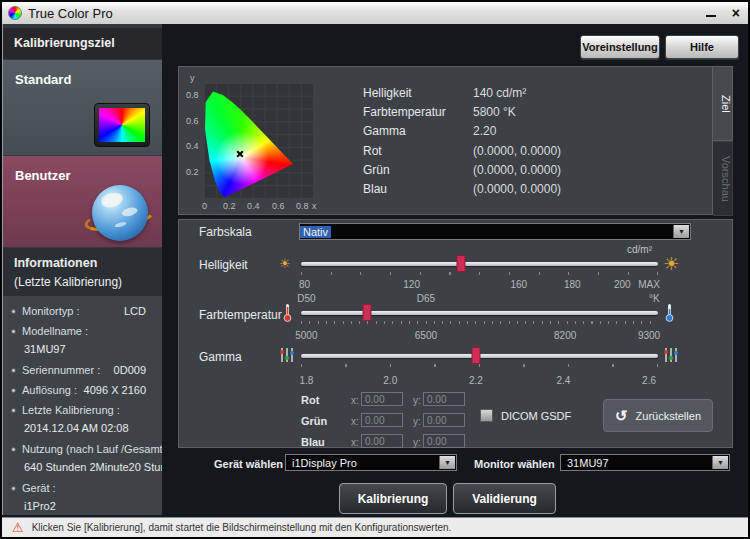  What do you see at coordinates (504, 498) in the screenshot?
I see `validierung-button: Validierung` at bounding box center [504, 498].